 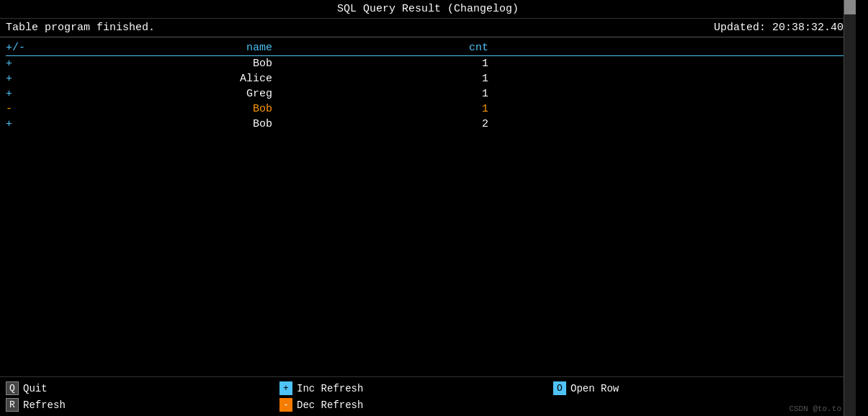 I want to click on window-title: SQL Query Result (Changelog), so click(x=428, y=9).